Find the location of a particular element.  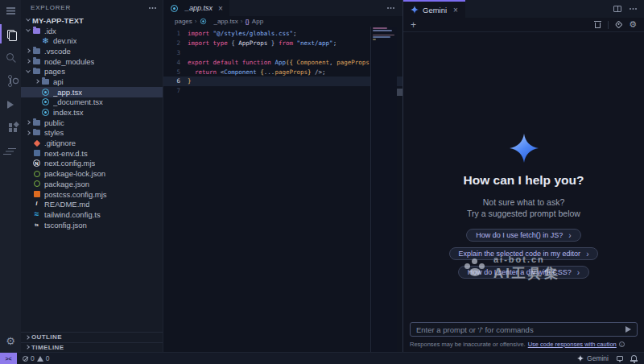

tree-item-readme-md: iREADME.md is located at coordinates (92, 205).